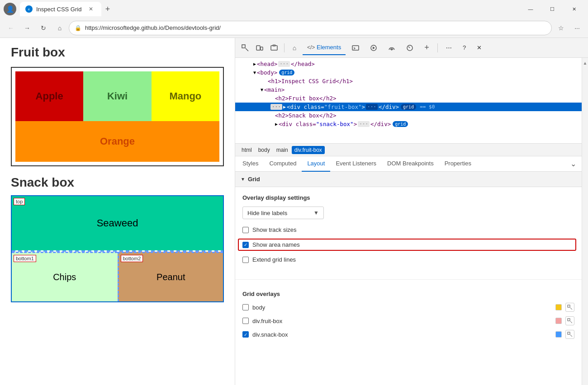 The width and height of the screenshot is (588, 385). Describe the element at coordinates (246, 321) in the screenshot. I see `overlay-fruit-checkbox` at that location.